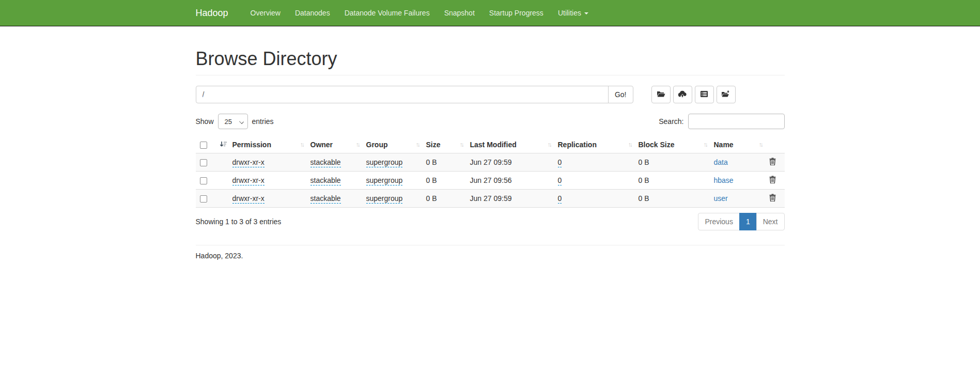 This screenshot has width=980, height=373. What do you see at coordinates (726, 95) in the screenshot?
I see `cut-paste-button` at bounding box center [726, 95].